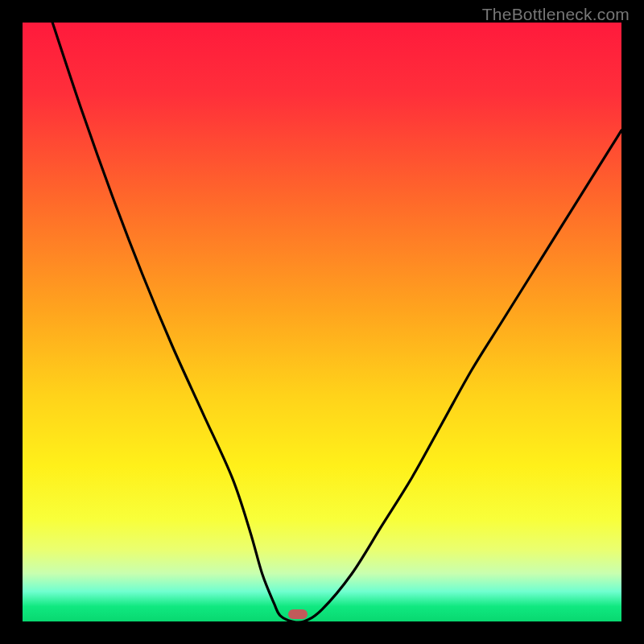 Image resolution: width=644 pixels, height=644 pixels. What do you see at coordinates (555, 14) in the screenshot?
I see `watermark-text: TheBottleneck.com` at bounding box center [555, 14].